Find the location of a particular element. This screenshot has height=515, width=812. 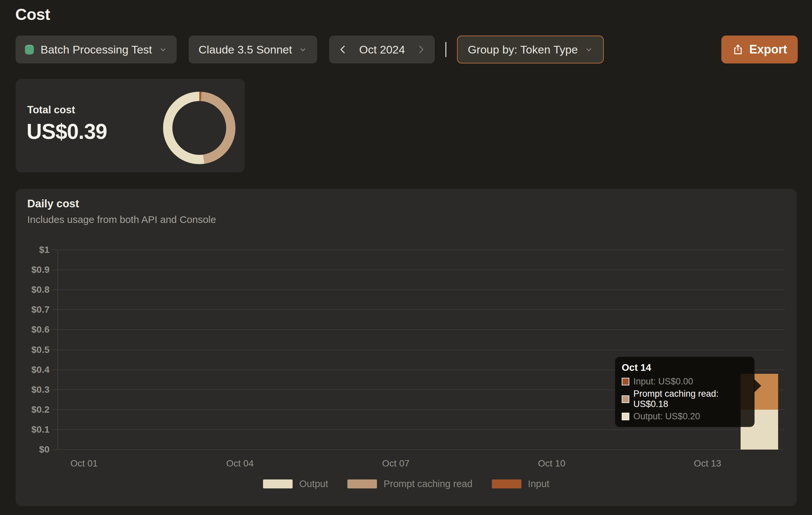

model-filter-label: Claude 3.5 Sonnet is located at coordinates (245, 50).